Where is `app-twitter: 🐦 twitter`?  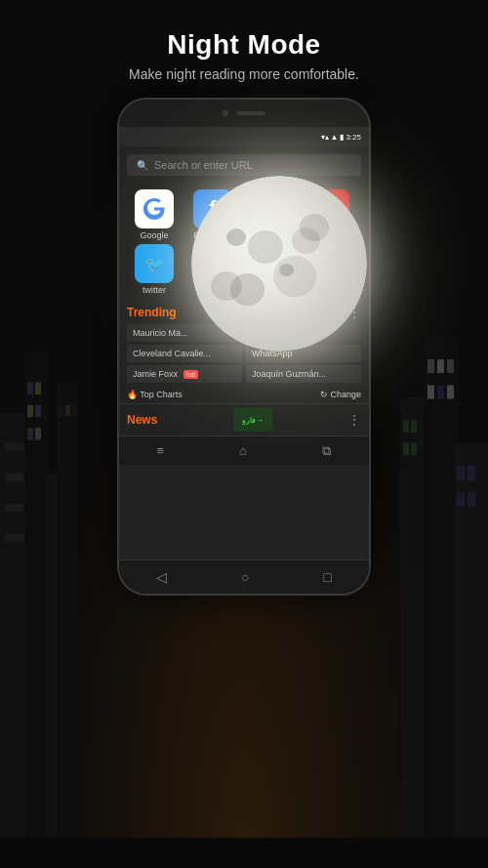
app-twitter: 🐦 twitter is located at coordinates (154, 269).